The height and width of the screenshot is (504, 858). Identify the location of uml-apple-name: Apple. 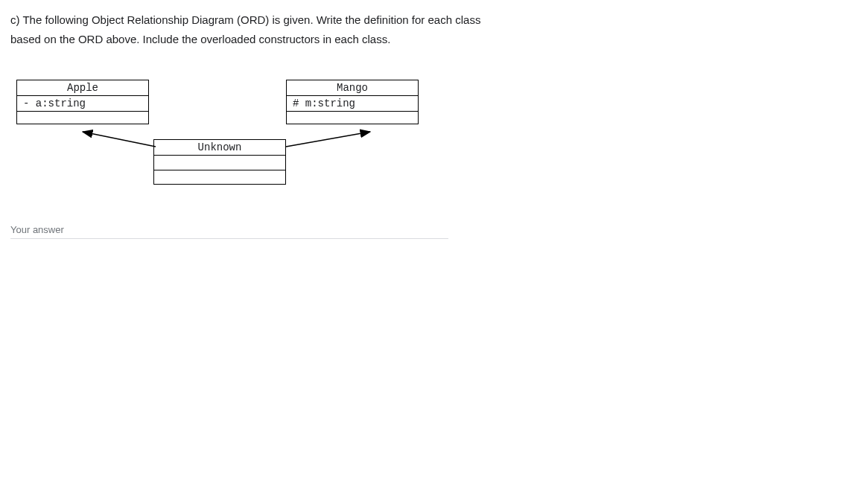
(83, 88).